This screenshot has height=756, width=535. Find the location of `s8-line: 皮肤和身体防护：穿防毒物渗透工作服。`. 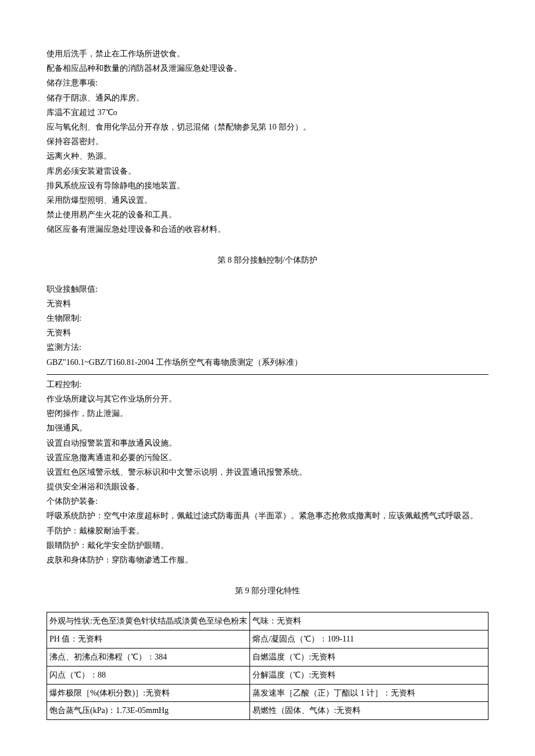

s8-line: 皮肤和身体防护：穿防毒物渗透工作服。 is located at coordinates (268, 560).